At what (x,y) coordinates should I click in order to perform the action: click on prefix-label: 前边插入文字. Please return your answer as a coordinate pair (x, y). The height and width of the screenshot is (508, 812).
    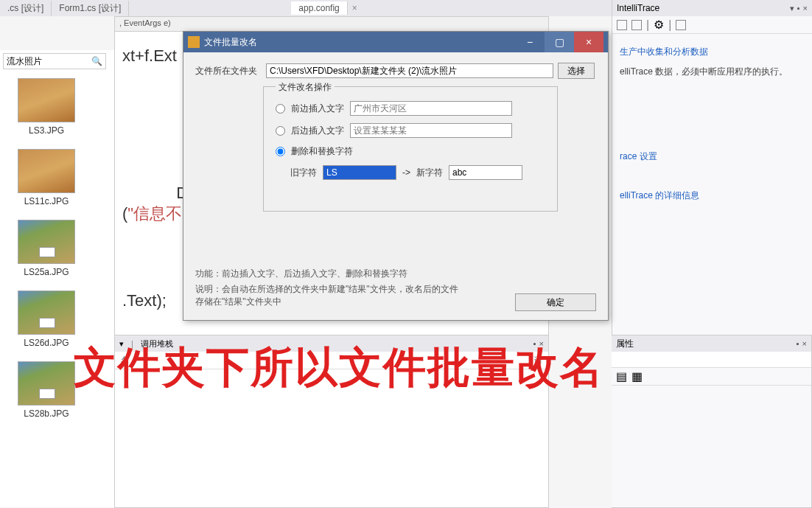
    Looking at the image, I should click on (318, 109).